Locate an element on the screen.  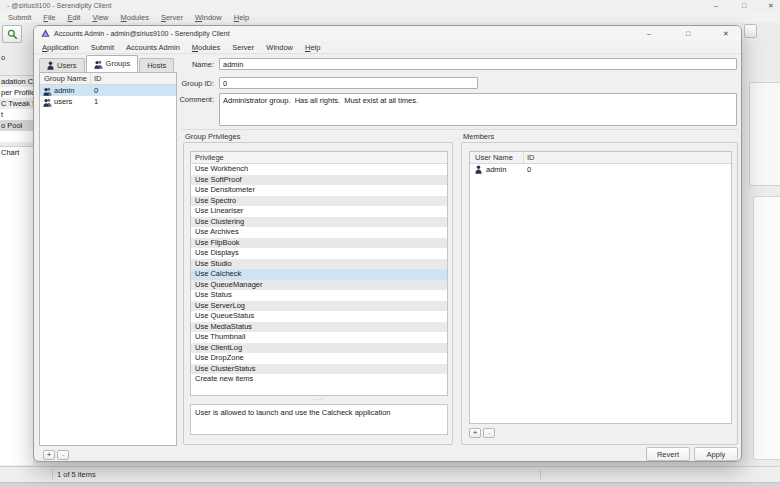
add-group-button: + is located at coordinates (49, 455).